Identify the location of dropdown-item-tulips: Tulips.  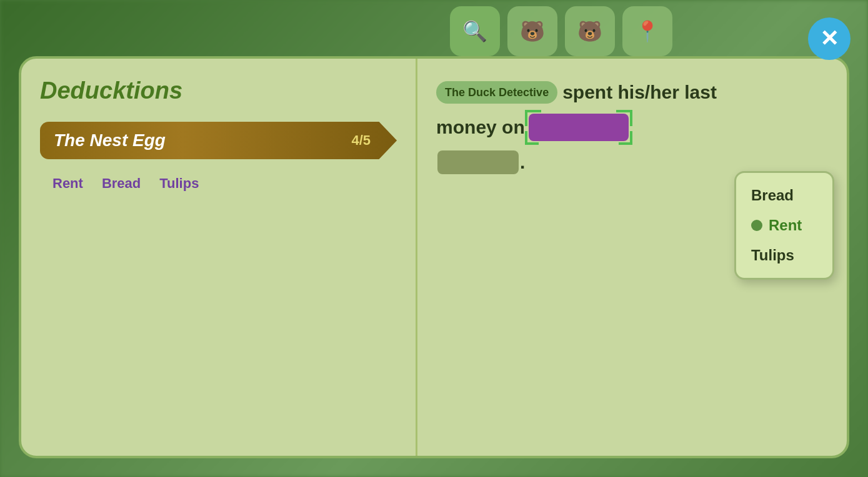
(784, 255).